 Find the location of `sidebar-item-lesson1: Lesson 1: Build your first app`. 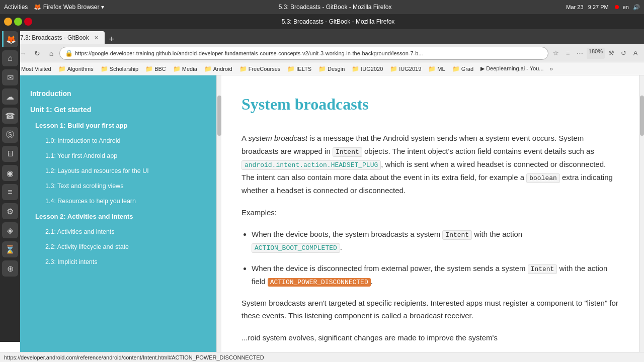

sidebar-item-lesson1: Lesson 1: Build your first app is located at coordinates (118, 126).